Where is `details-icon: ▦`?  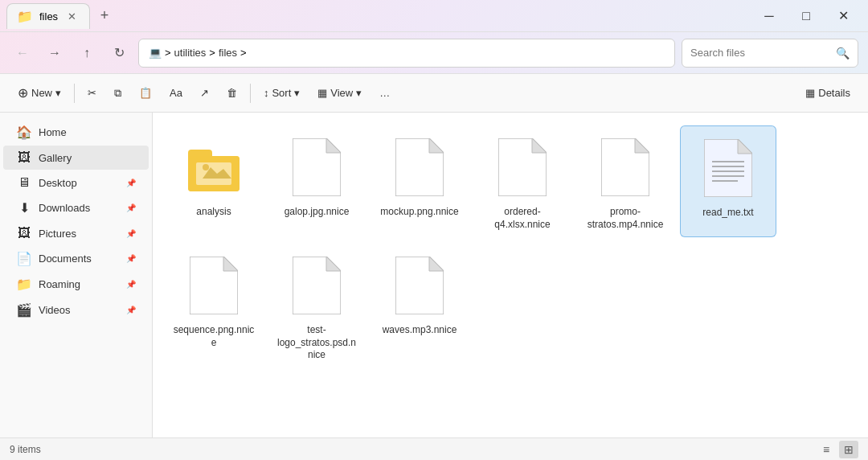 details-icon: ▦ is located at coordinates (810, 93).